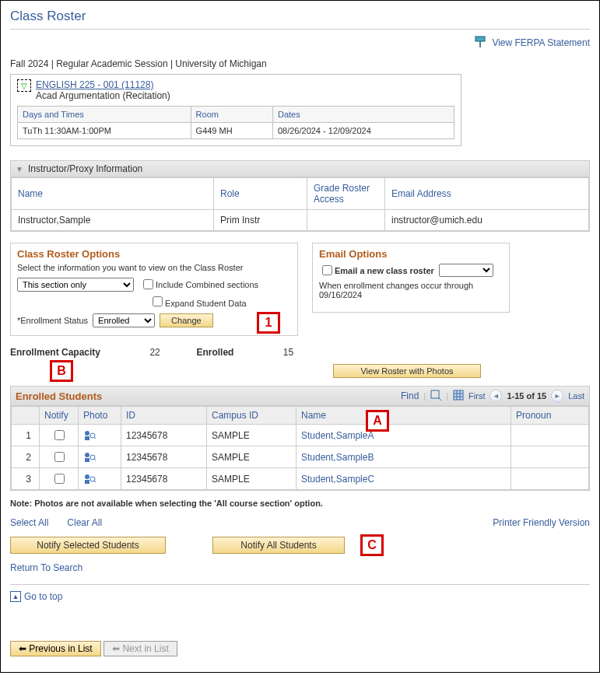 The width and height of the screenshot is (600, 700). What do you see at coordinates (103, 96) in the screenshot?
I see `class-subtitle: Acad Argumentation (Recitation)` at bounding box center [103, 96].